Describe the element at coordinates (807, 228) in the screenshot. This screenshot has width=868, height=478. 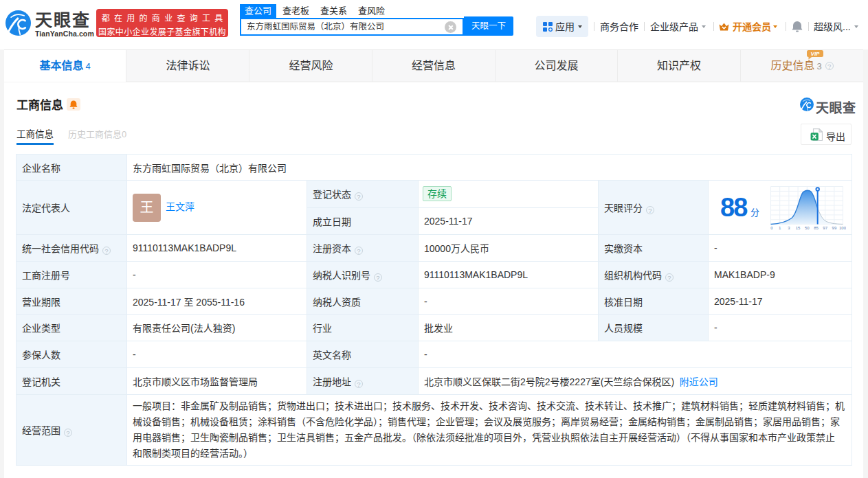
I see `svg-text: 50` at that location.